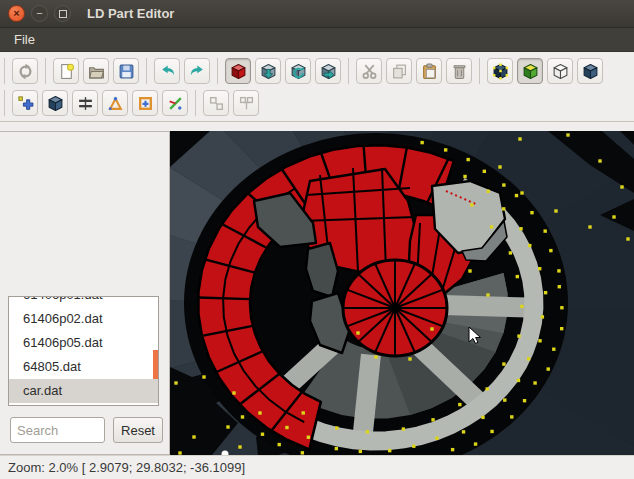 The height and width of the screenshot is (479, 634). Describe the element at coordinates (176, 104) in the screenshot. I see `add-condline-icon` at that location.